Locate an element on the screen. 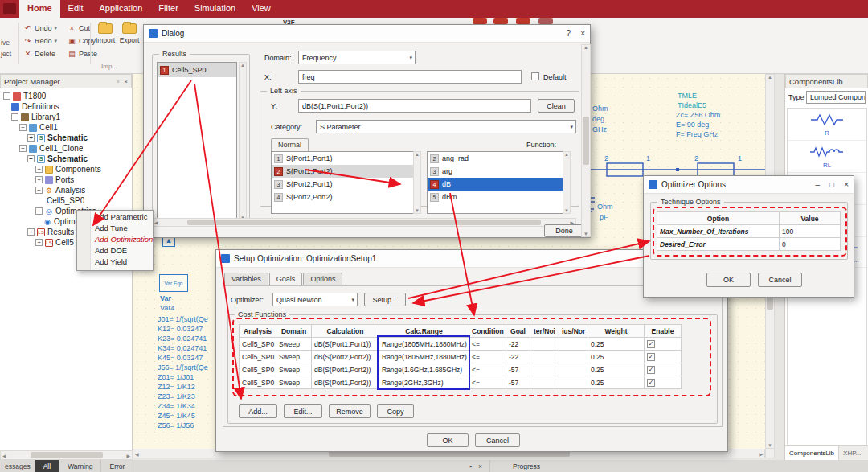 The width and height of the screenshot is (868, 472). function-item-selected: 4dB is located at coordinates (498, 184).